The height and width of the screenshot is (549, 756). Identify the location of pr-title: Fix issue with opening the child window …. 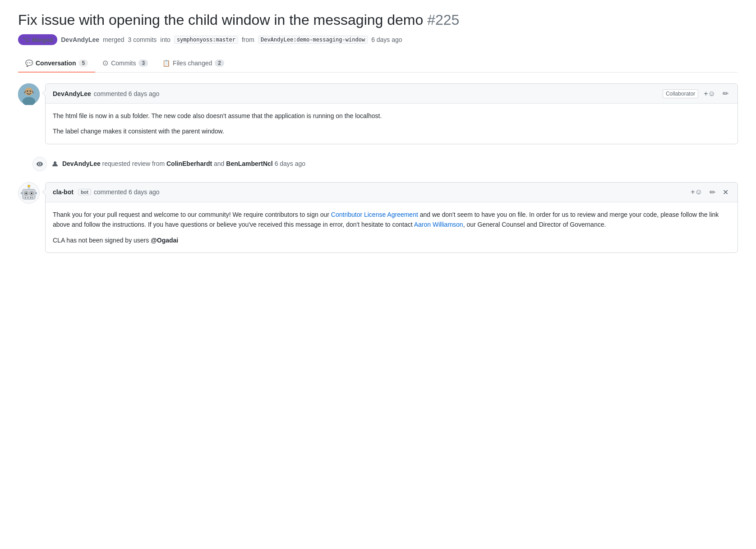
(378, 20).